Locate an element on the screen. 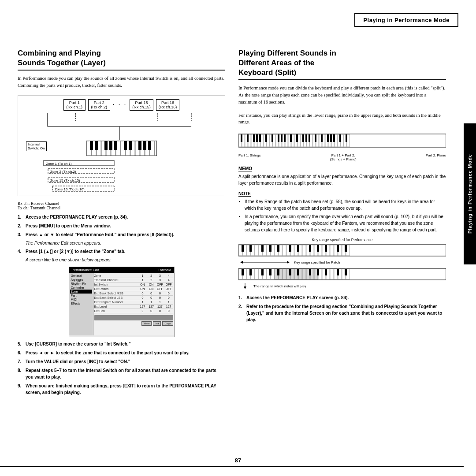  note-item-1: If the Key Range of the patch has been s… is located at coordinates (346, 205).